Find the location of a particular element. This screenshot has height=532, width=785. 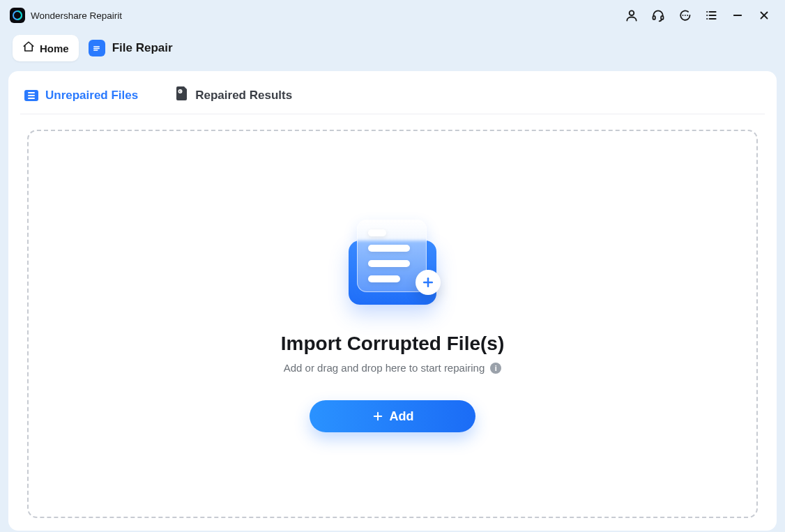

dropzone-title: Import Corrupted File(s) is located at coordinates (392, 344).